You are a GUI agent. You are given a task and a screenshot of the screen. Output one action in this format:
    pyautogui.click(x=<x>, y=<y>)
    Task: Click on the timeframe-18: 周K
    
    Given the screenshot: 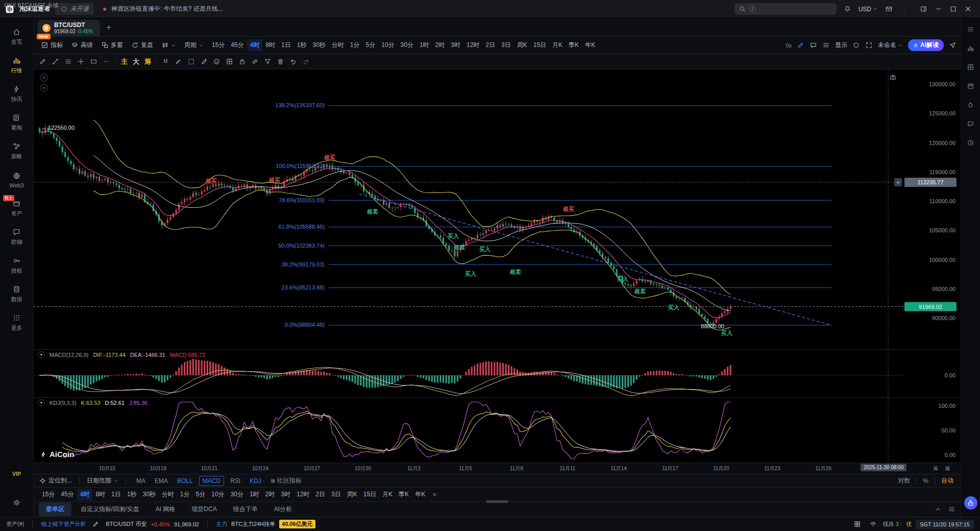 What is the action you would take?
    pyautogui.click(x=522, y=45)
    